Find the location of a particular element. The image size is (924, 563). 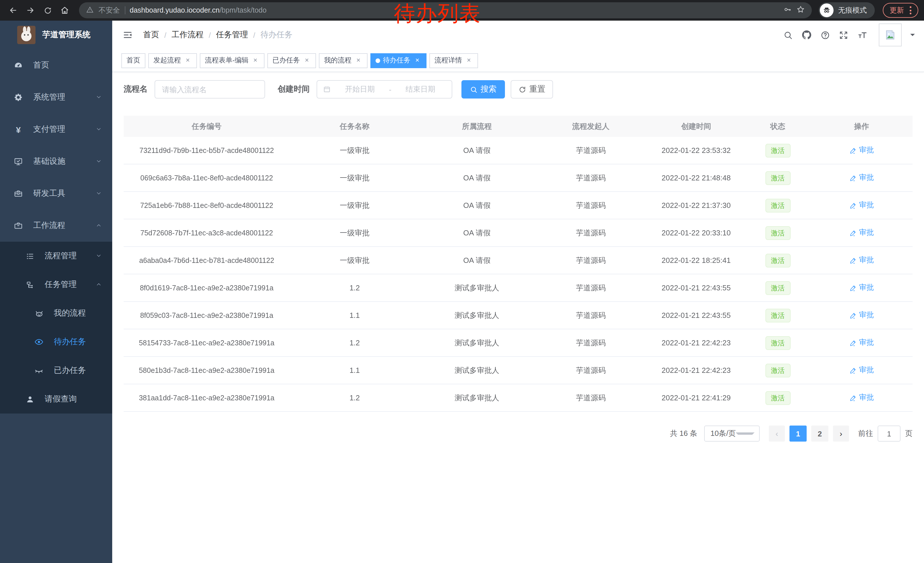

column-header: 状态 is located at coordinates (778, 126).